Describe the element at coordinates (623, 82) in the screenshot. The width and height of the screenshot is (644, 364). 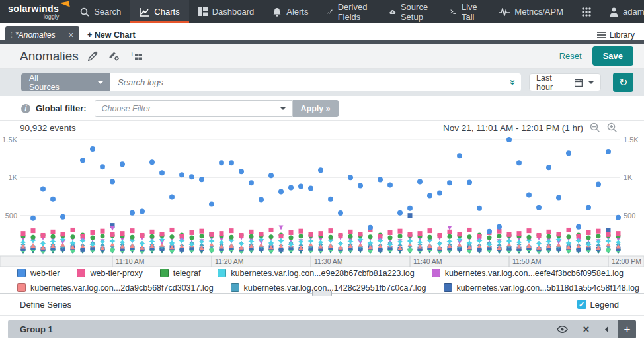
I see `refresh-search-button: ↻` at that location.